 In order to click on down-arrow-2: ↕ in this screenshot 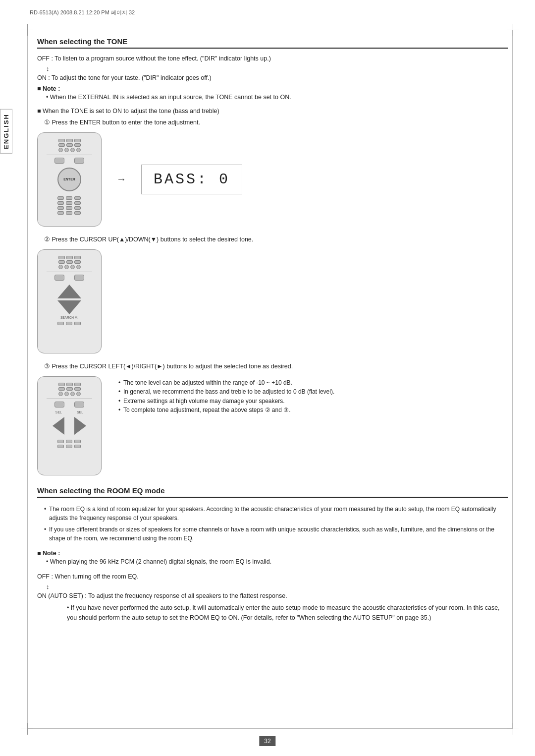, I will do `click(277, 587)`.